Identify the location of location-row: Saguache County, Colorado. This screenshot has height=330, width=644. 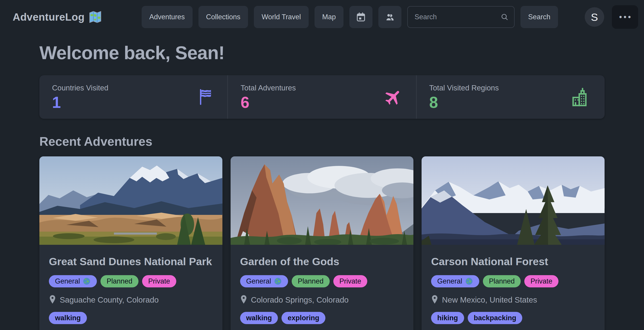
(131, 300).